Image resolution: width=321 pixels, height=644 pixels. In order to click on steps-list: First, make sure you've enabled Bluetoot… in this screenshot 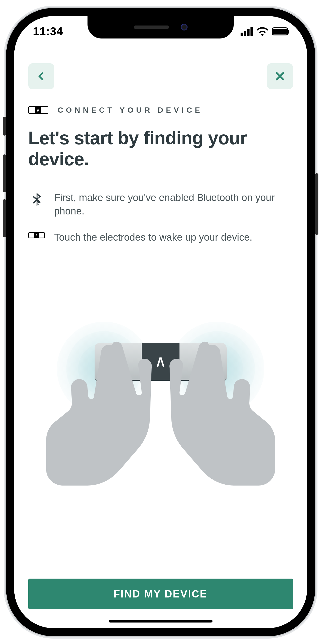, I will do `click(161, 218)`.